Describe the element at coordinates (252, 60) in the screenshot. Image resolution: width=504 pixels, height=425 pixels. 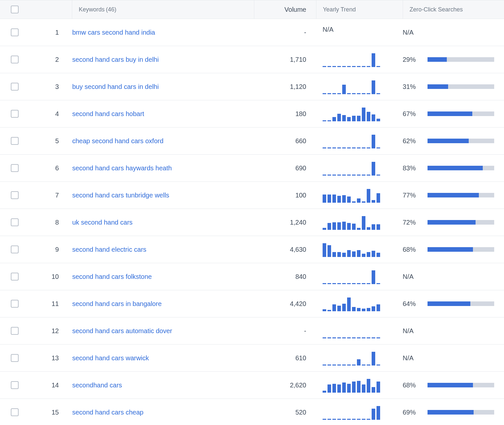
I see `table-row: 2second hand cars buy in delhi1,71029%` at that location.